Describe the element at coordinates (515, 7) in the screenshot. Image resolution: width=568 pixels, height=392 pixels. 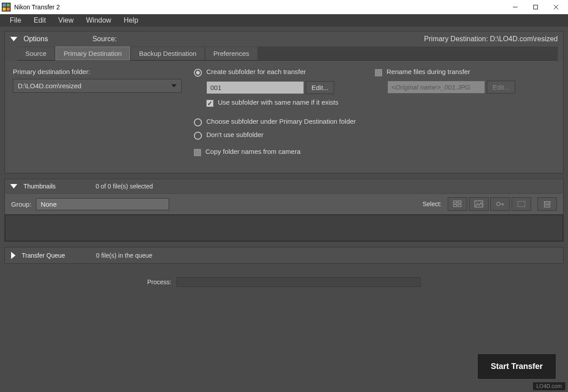
I see `minimize-button` at that location.